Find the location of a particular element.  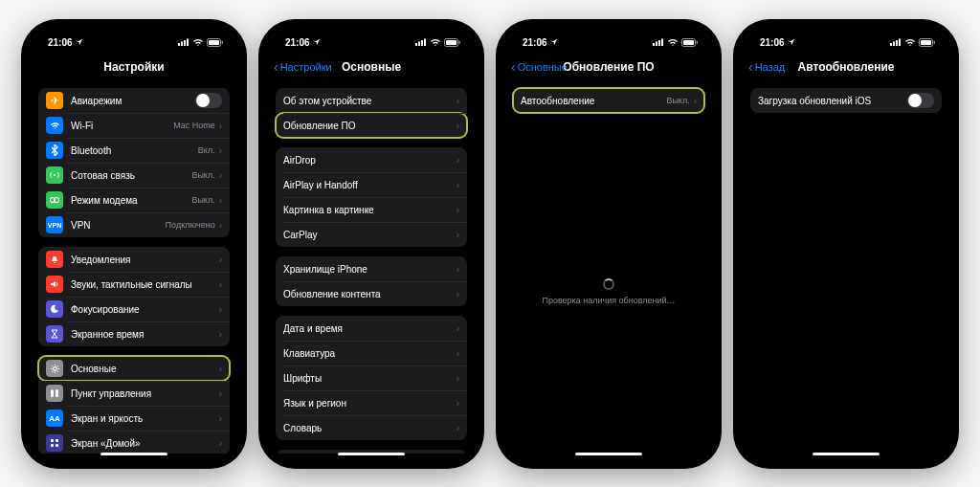

back-button: ‹ Основные is located at coordinates (540, 67).